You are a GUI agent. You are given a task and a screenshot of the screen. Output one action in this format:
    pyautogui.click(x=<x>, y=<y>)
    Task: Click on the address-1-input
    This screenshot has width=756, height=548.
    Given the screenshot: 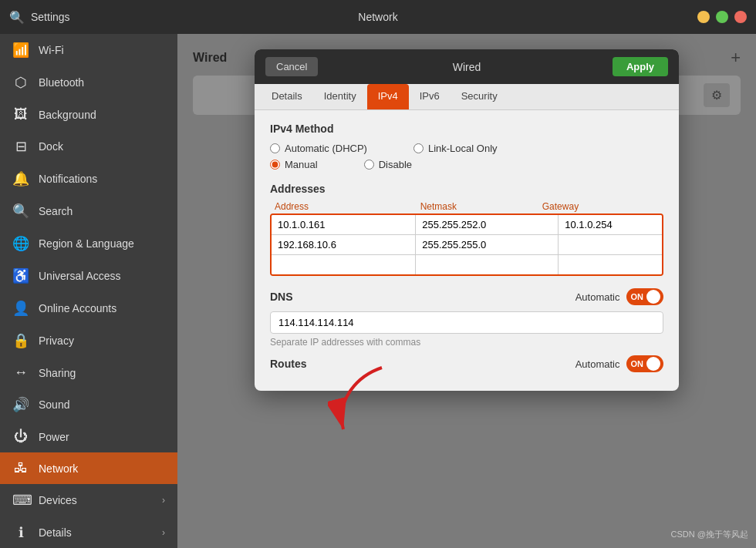 What is the action you would take?
    pyautogui.click(x=344, y=225)
    